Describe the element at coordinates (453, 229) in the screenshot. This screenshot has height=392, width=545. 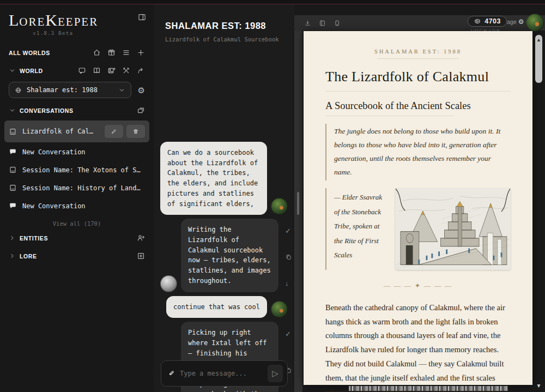
I see `document-illustration` at that location.